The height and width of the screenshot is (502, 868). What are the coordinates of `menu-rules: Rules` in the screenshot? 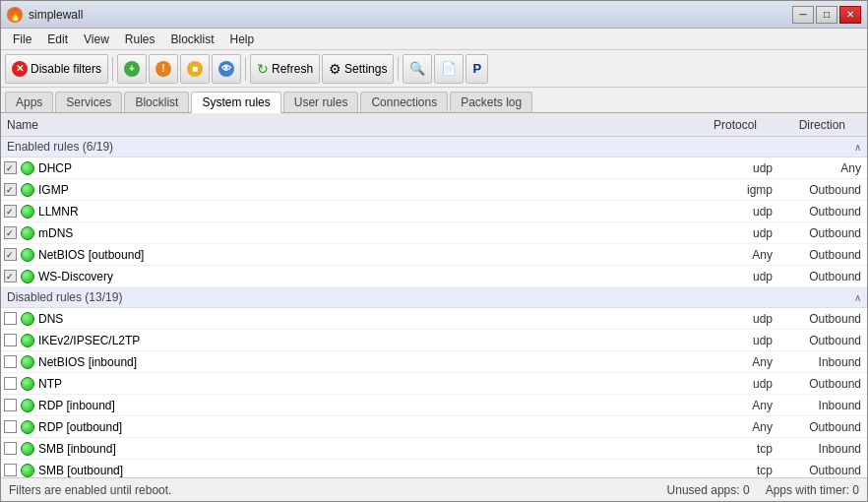 It's located at (140, 39).